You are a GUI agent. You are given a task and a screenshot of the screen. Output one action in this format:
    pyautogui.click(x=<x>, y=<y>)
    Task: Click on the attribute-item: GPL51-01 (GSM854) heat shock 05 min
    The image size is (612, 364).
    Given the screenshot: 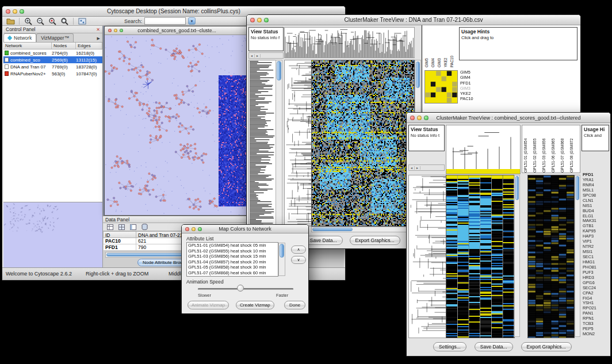 What is the action you would take?
    pyautogui.click(x=232, y=246)
    